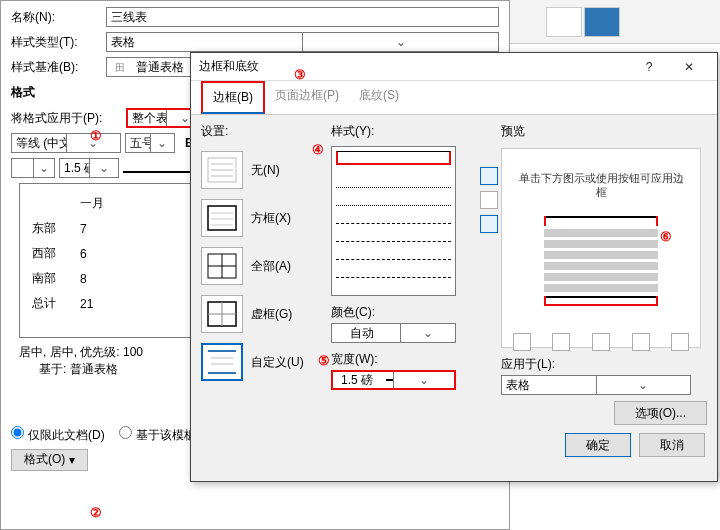  What do you see at coordinates (561, 342) in the screenshot?
I see `apply-left-border-button` at bounding box center [561, 342].